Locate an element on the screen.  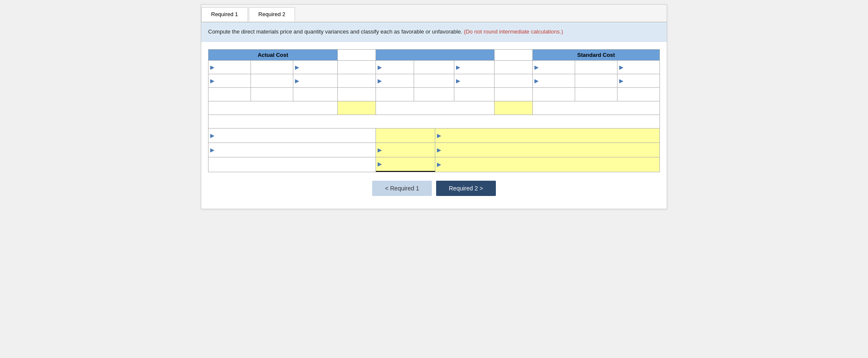
mid-r3c1-input is located at coordinates (395, 94).